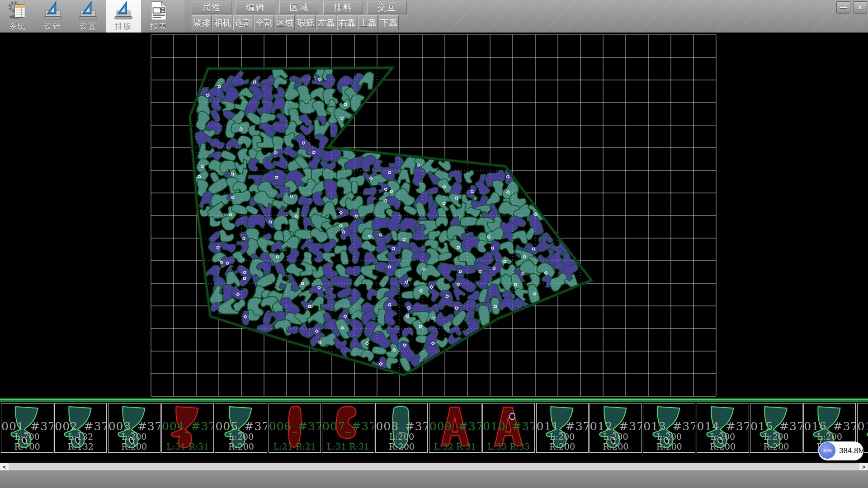  What do you see at coordinates (159, 16) in the screenshot?
I see `tab-report: 报表` at bounding box center [159, 16].